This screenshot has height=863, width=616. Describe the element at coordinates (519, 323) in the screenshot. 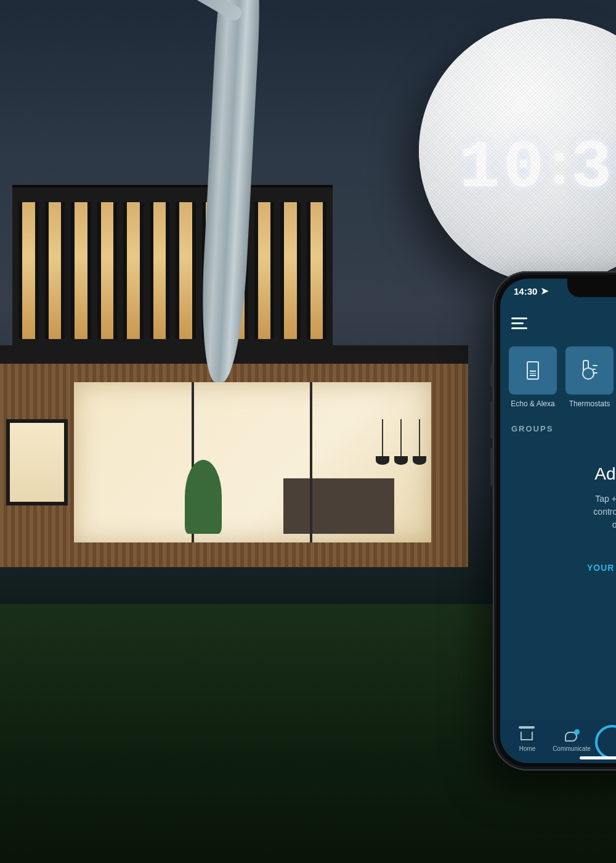

I see `menu-icon` at that location.